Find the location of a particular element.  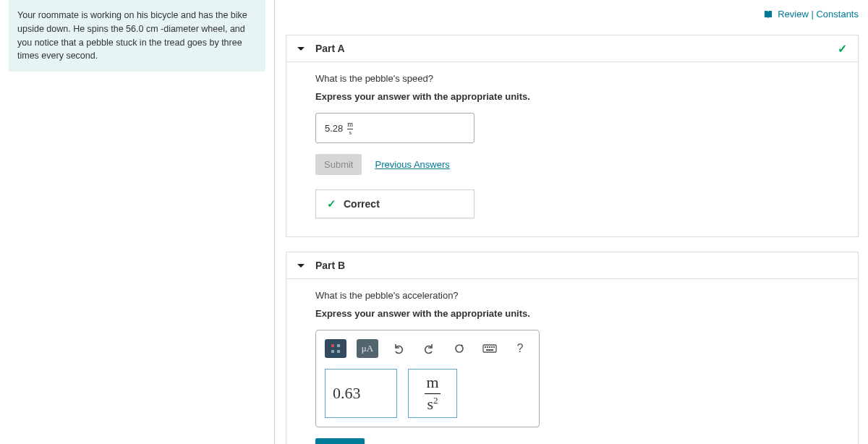

review-link: Review is located at coordinates (793, 14).